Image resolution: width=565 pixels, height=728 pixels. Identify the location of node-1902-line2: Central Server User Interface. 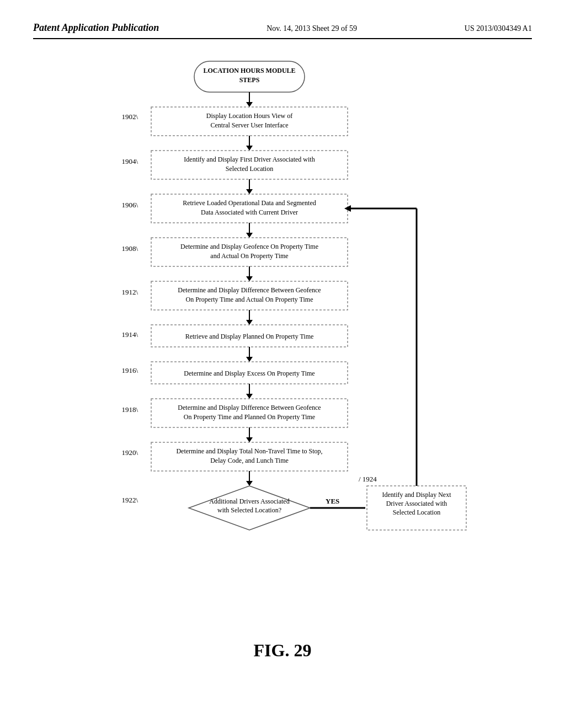
(249, 125).